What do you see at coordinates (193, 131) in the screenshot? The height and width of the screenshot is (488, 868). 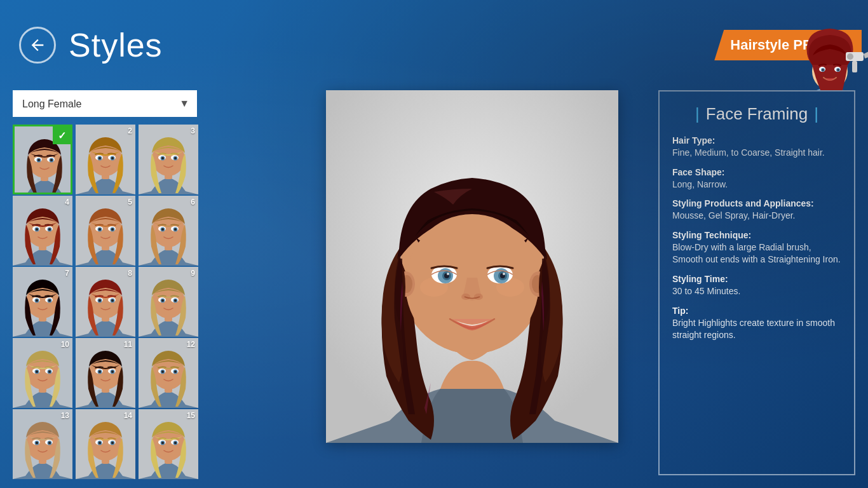 I see `thumb-number: 3` at bounding box center [193, 131].